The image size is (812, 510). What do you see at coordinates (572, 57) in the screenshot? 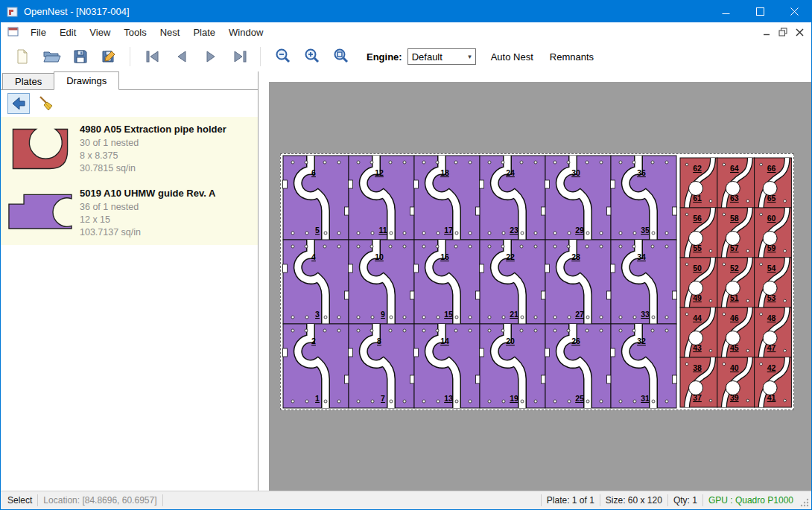
I see `remnants-button: Remnants` at bounding box center [572, 57].